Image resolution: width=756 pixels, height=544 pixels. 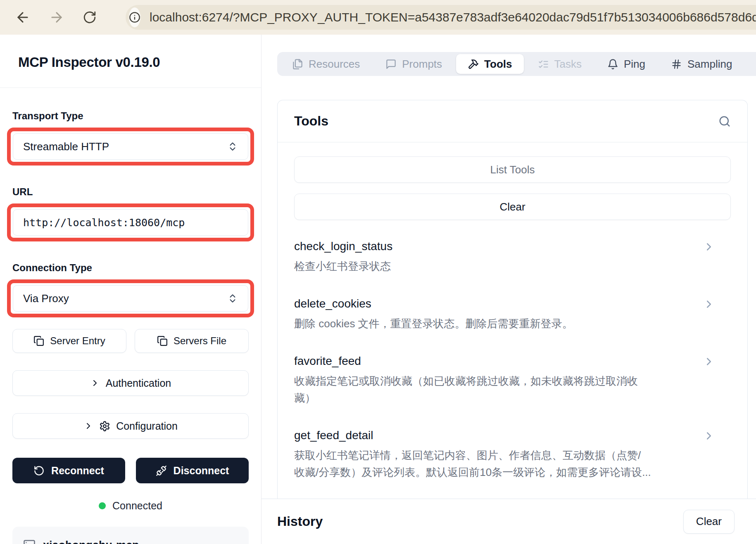 What do you see at coordinates (131, 298) in the screenshot?
I see `connection-type-select: Via Proxy` at bounding box center [131, 298].